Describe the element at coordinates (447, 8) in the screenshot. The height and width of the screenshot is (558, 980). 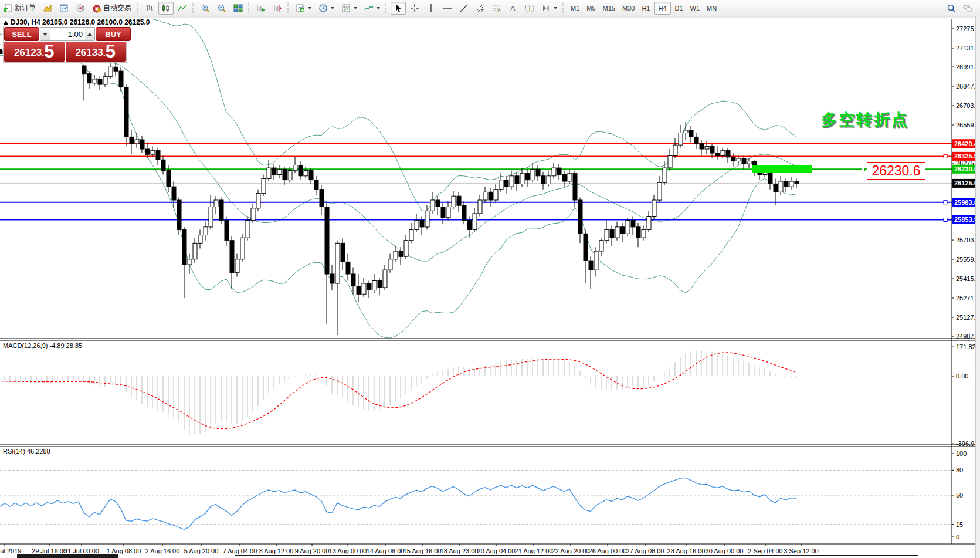
I see `horizontal-line-icon` at that location.